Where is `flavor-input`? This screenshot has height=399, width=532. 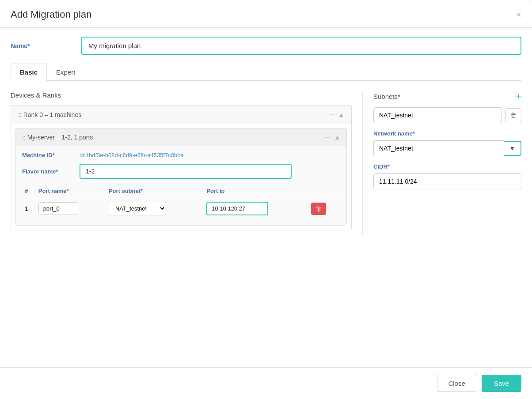 flavor-input is located at coordinates (186, 171).